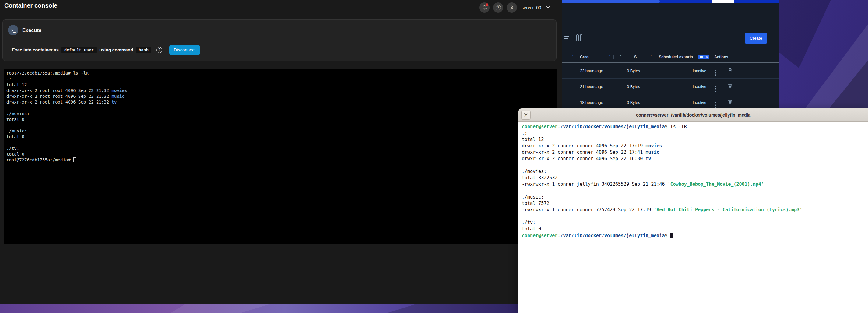  I want to click on notifications-button, so click(485, 7).